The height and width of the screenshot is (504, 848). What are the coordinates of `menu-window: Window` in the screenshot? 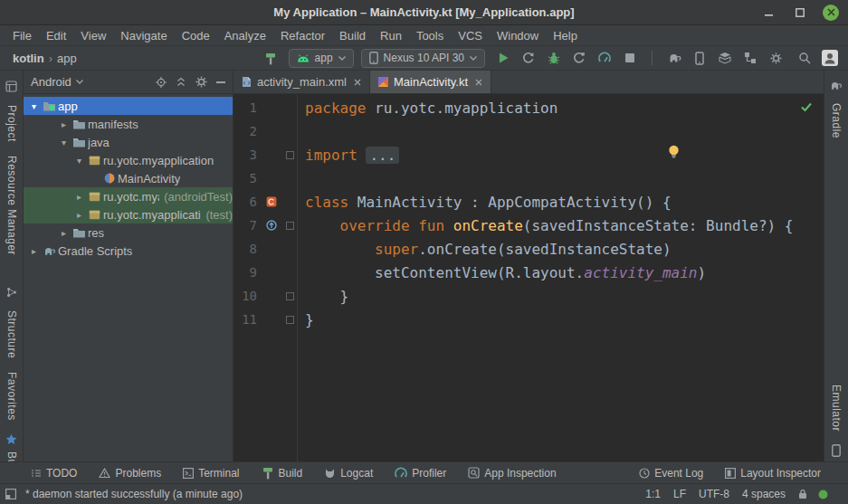 It's located at (518, 36).